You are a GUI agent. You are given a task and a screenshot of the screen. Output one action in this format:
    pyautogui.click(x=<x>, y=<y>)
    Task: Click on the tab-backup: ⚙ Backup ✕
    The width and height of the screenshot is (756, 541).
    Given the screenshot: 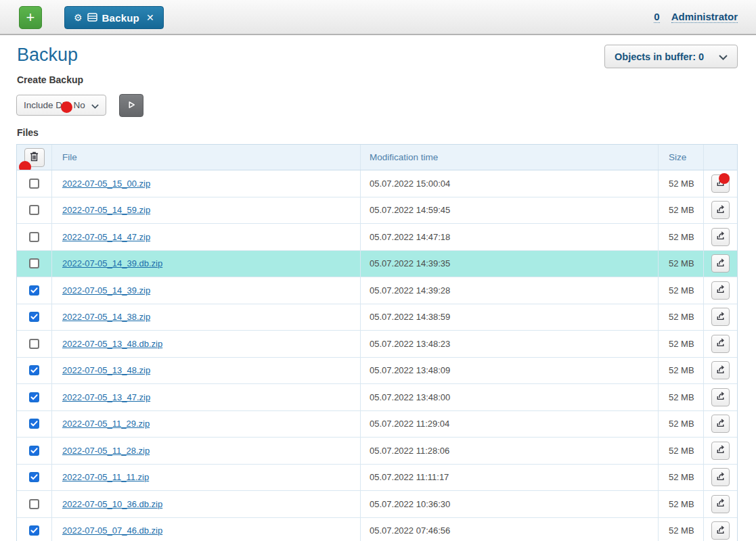 What is the action you would take?
    pyautogui.click(x=114, y=18)
    